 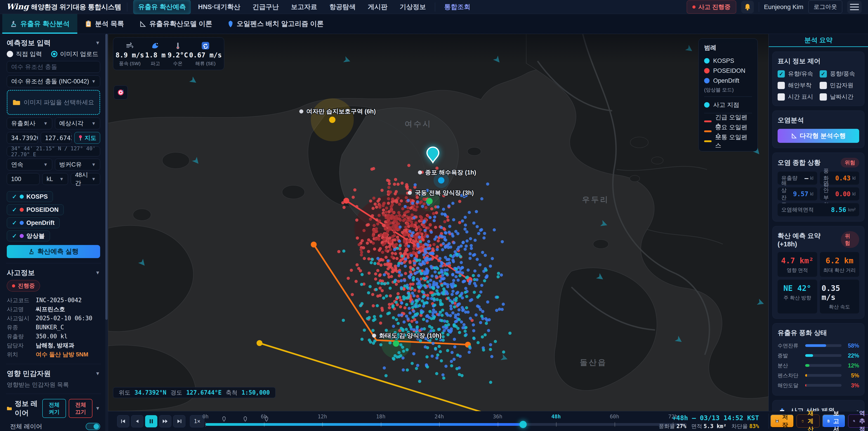 I want to click on skip-start-button, so click(x=123, y=421).